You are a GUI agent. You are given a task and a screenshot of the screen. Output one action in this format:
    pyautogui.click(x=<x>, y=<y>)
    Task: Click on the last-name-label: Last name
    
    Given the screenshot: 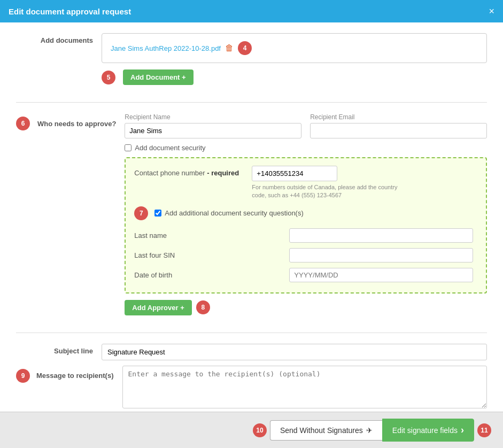 What is the action you would take?
    pyautogui.click(x=212, y=235)
    